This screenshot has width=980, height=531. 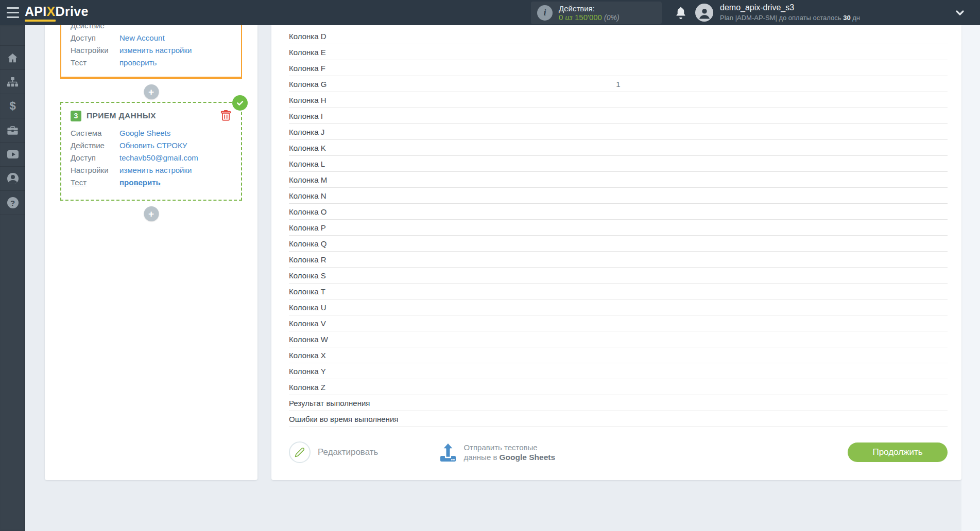 I want to click on sidebar-item-connections, so click(x=12, y=82).